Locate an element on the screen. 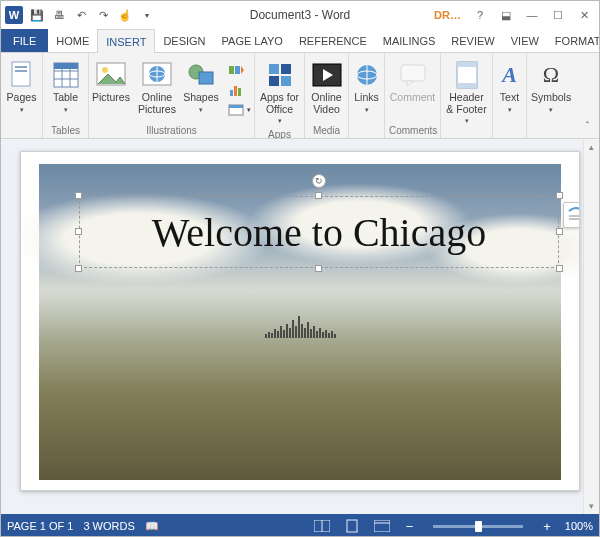 Image resolution: width=600 pixels, height=537 pixels. tab-design: DESIGN is located at coordinates (184, 40).